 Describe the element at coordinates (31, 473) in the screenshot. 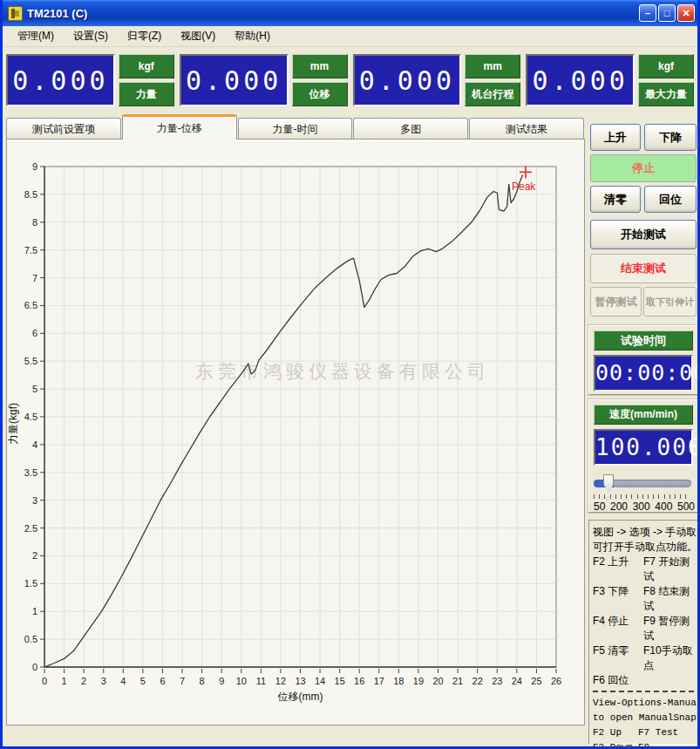

I see `svg-text: 3.5` at that location.